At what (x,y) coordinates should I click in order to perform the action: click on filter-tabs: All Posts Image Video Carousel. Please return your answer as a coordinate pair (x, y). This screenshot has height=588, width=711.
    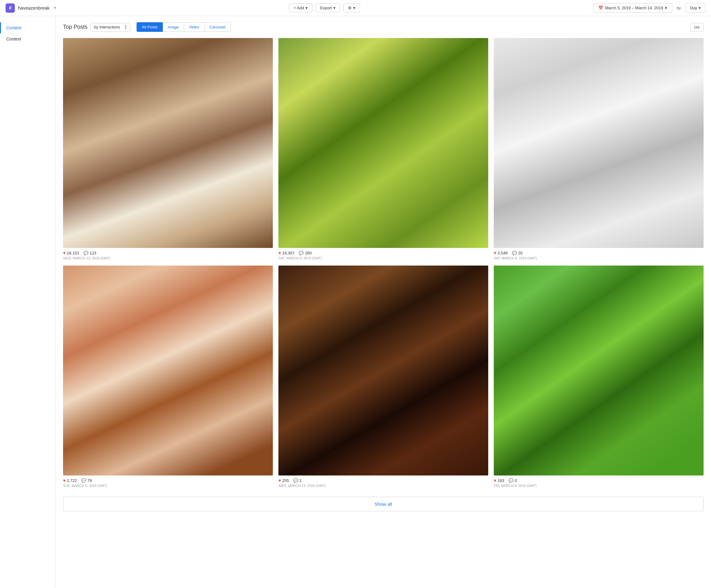
    Looking at the image, I should click on (184, 27).